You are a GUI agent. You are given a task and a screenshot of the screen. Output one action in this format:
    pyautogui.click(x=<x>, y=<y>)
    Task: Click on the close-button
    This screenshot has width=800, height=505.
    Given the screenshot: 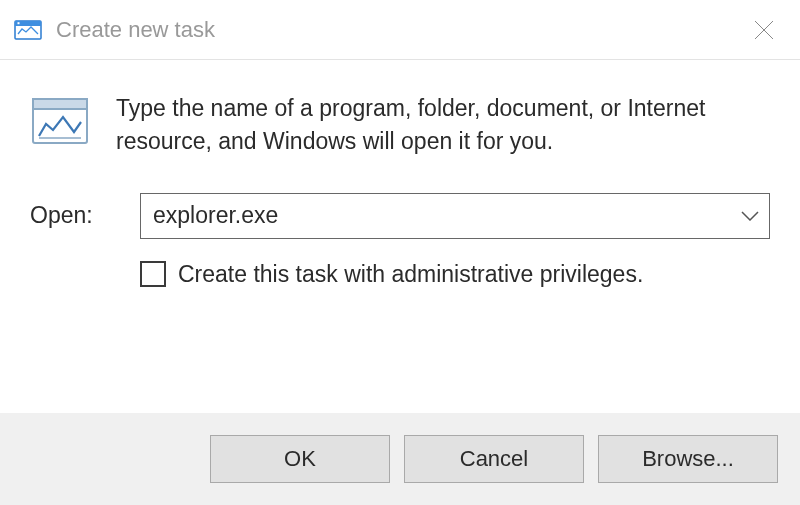 What is the action you would take?
    pyautogui.click(x=764, y=30)
    